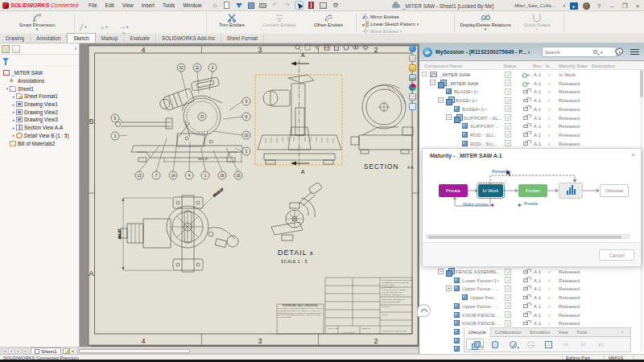 Image resolution: width=644 pixels, height=362 pixels. What do you see at coordinates (564, 6) in the screenshot?
I see `chevron-down-icon: ▾` at bounding box center [564, 6].